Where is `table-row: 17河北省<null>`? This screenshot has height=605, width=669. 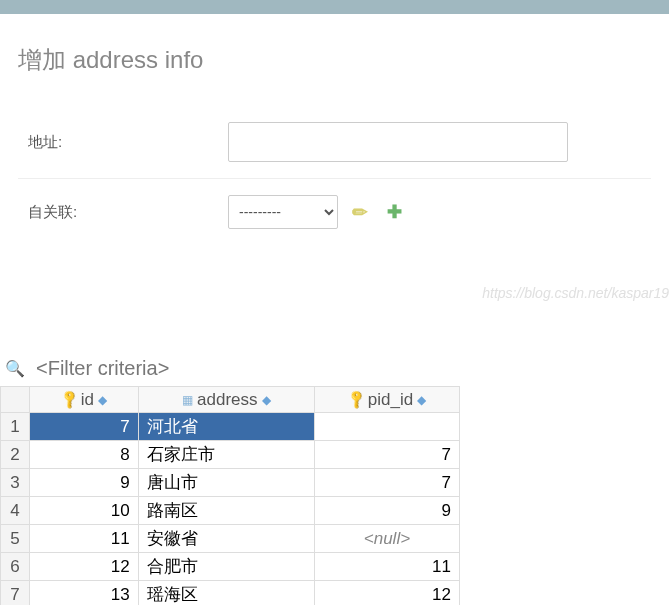 table-row: 17河北省<null> is located at coordinates (230, 427).